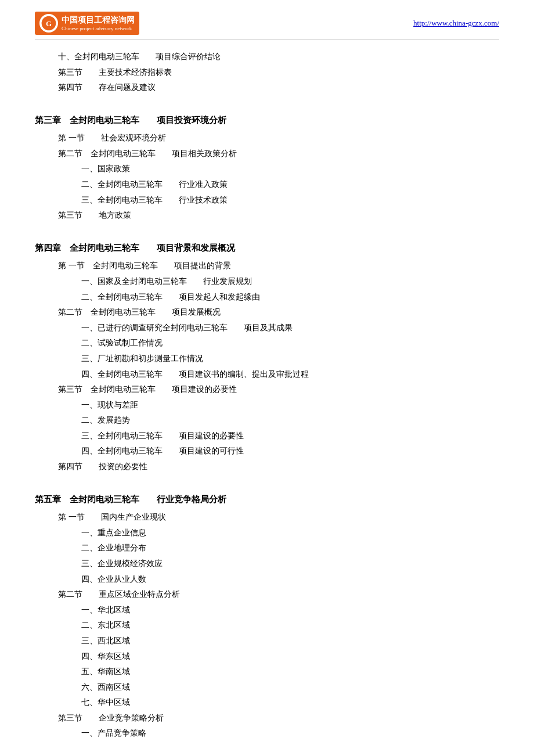 This screenshot has height=756, width=534. I want to click on list-item: 一、产品竞争策略, so click(290, 734).